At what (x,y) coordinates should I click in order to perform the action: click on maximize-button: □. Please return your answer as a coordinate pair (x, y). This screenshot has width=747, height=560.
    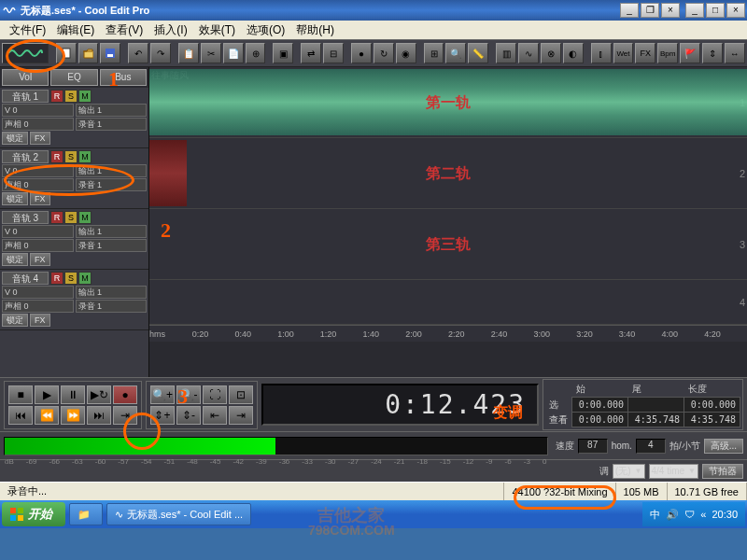
    Looking at the image, I should click on (715, 10).